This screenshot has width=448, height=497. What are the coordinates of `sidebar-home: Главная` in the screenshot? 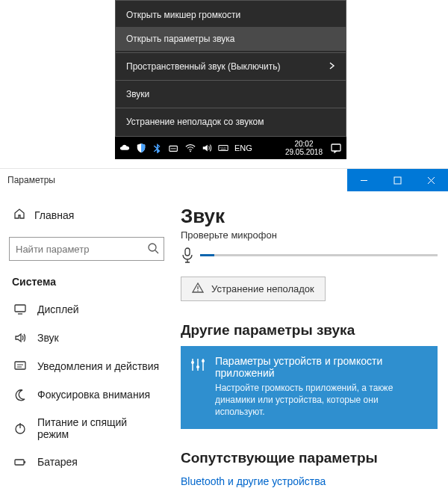 It's located at (87, 215).